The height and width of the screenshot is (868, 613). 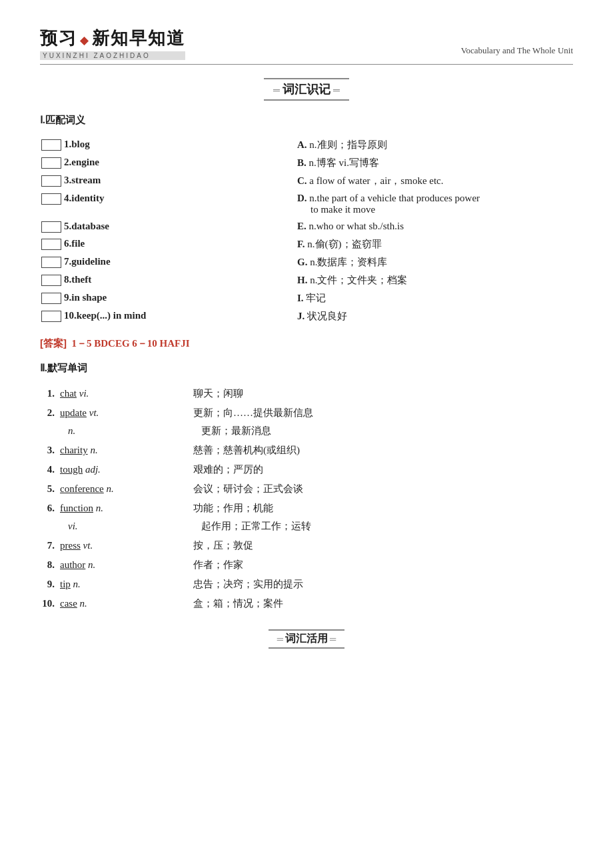 I want to click on choice-letter: D., so click(x=303, y=198).